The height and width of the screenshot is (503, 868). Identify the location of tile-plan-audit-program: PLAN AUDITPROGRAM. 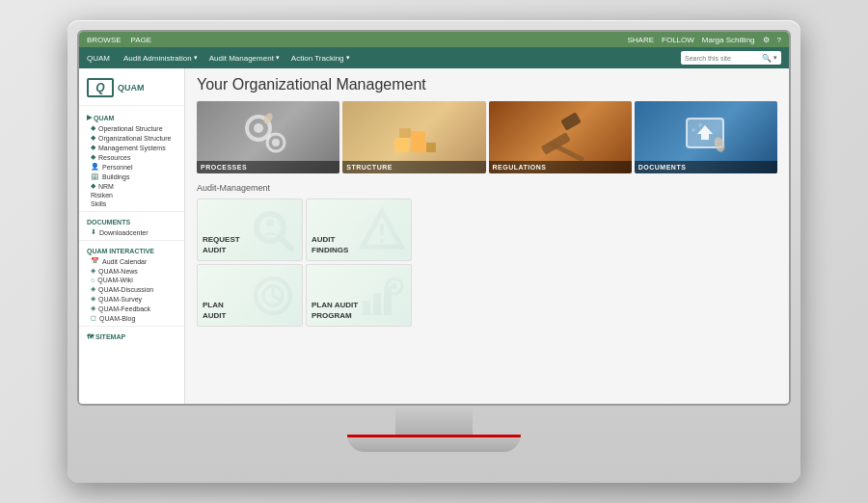
(359, 295).